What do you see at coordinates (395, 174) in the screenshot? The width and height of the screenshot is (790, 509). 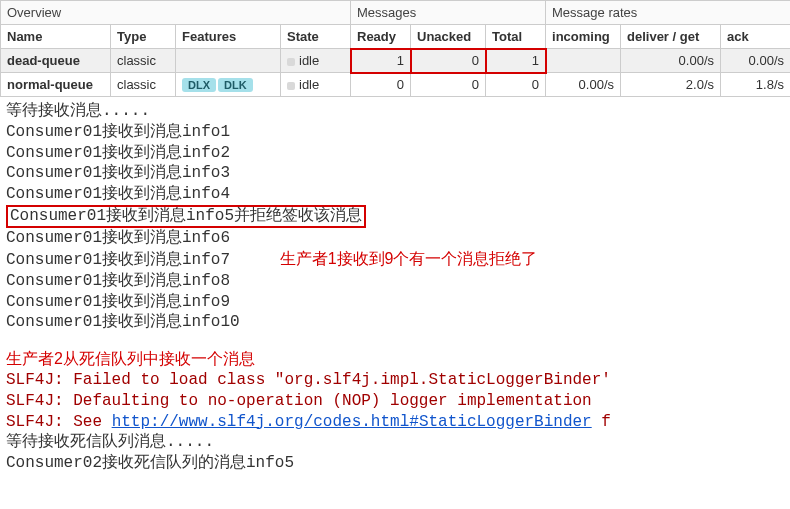 I see `log-line: Consumer01接收到消息info3` at bounding box center [395, 174].